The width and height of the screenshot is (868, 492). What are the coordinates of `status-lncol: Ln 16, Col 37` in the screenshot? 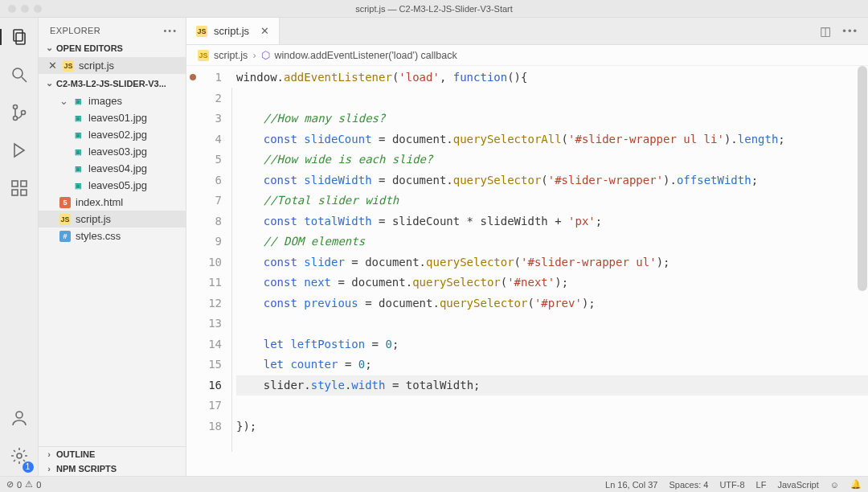 It's located at (632, 485).